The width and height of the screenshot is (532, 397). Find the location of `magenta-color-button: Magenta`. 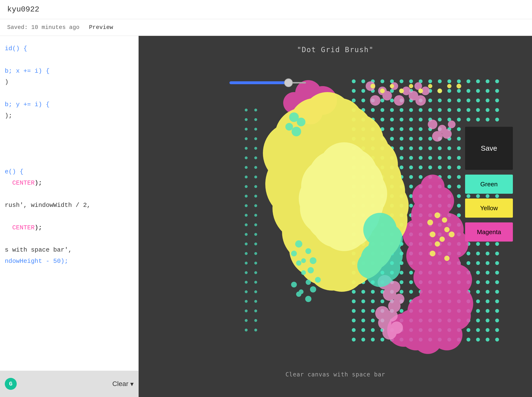

magenta-color-button: Magenta is located at coordinates (489, 232).